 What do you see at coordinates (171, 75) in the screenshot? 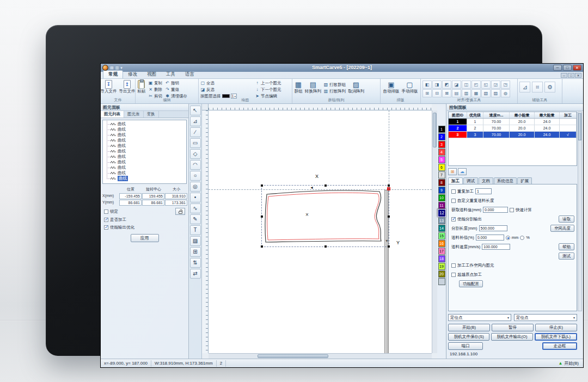
I see `tab-tools: 工具` at bounding box center [171, 75].